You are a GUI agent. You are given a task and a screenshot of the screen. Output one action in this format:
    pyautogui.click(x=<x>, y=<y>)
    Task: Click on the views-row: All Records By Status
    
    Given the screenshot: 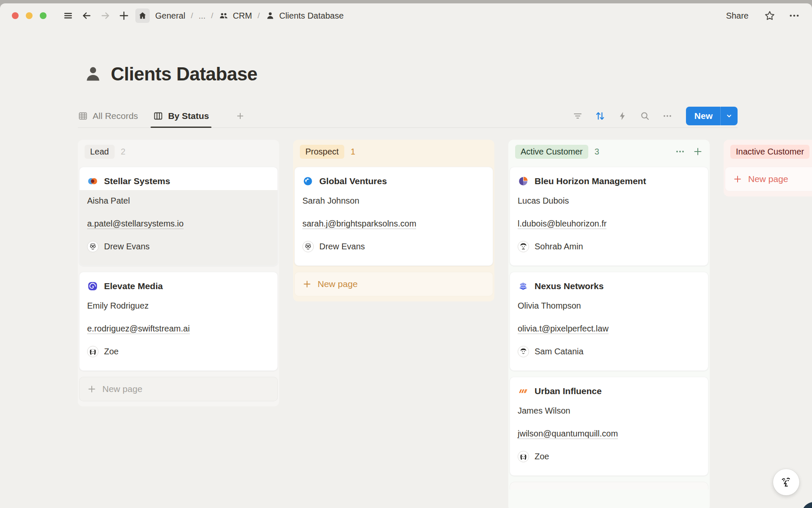 What is the action you would take?
    pyautogui.click(x=408, y=116)
    